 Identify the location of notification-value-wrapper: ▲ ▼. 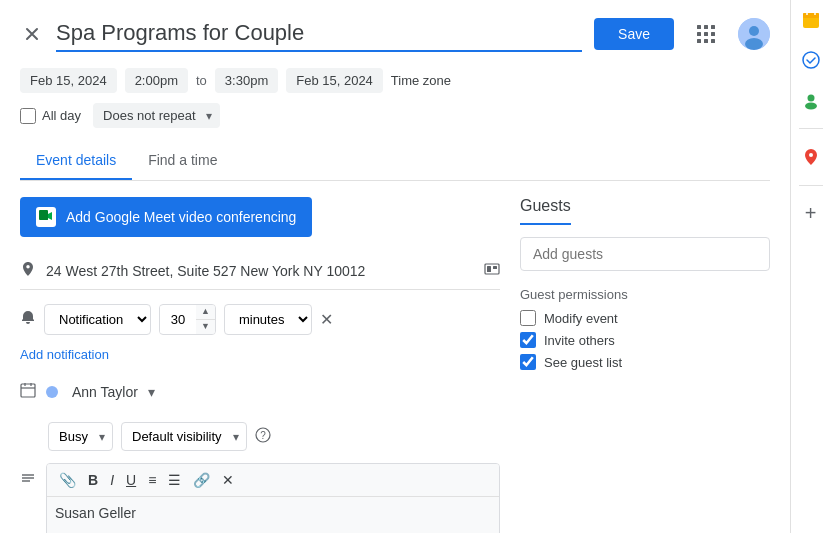
(188, 319).